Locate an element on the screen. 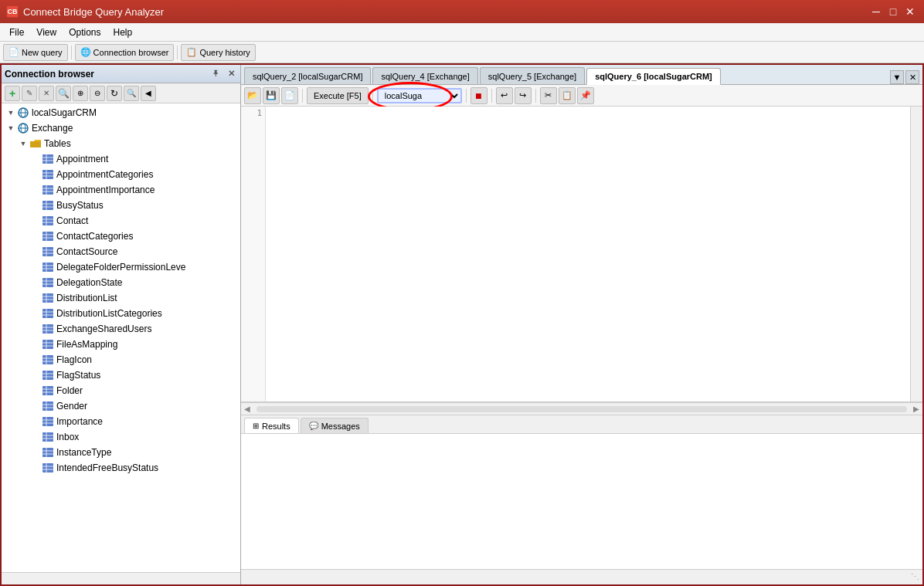  editor-horizontal-scrollbar: ◀ ▶ is located at coordinates (582, 408).